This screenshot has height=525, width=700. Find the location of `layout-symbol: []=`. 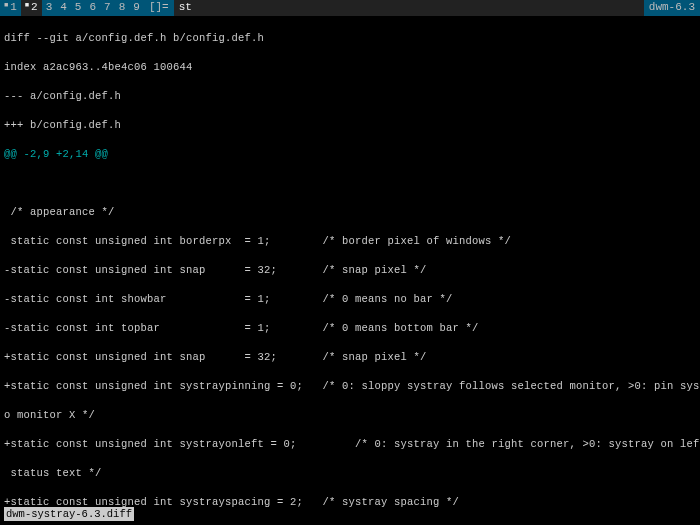

layout-symbol: []= is located at coordinates (159, 8).